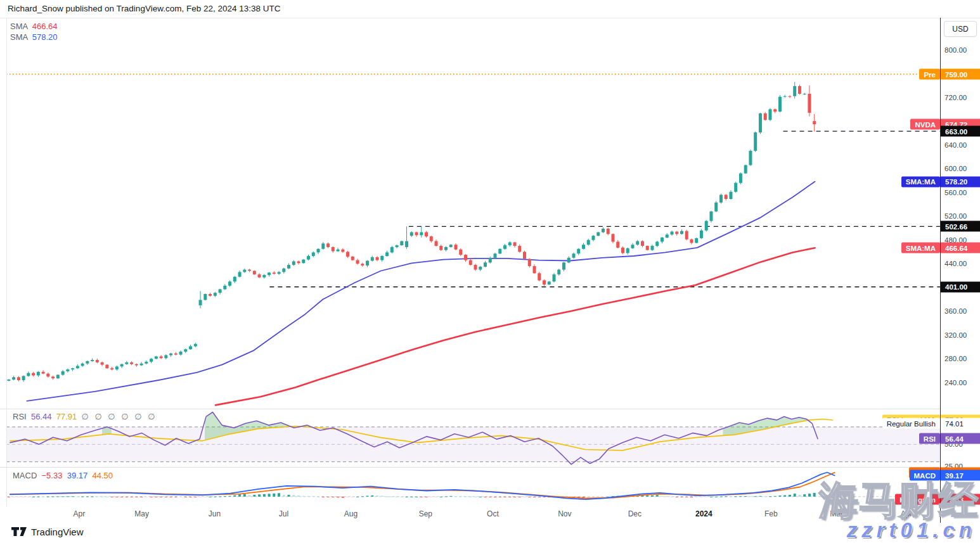 The image size is (980, 543). Describe the element at coordinates (45, 37) in the screenshot. I see `sma-fast-value: 578.20` at that location.